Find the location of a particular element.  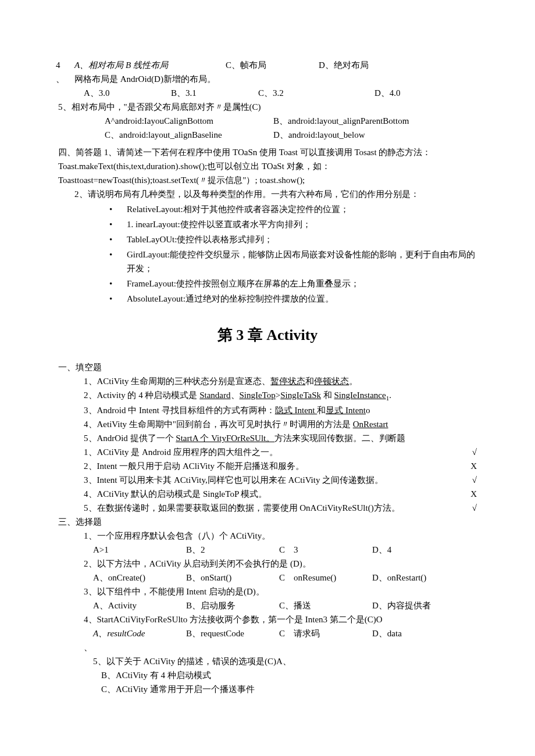

q5-c: C、android:layout_alignBaseline is located at coordinates (189, 135).